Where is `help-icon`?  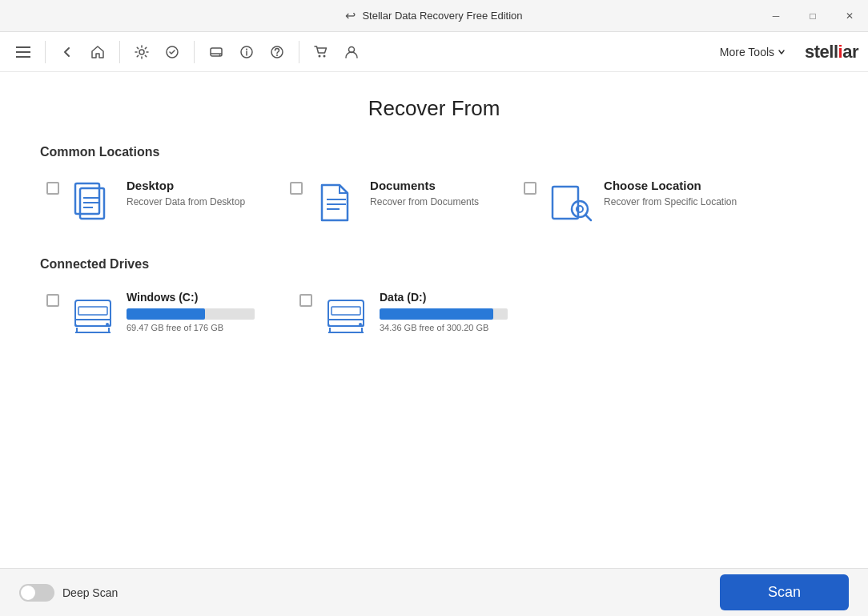
help-icon is located at coordinates (277, 52).